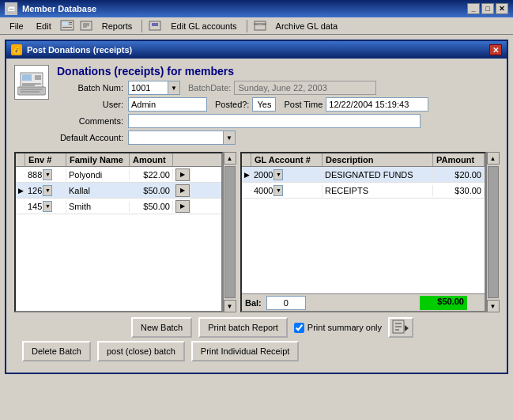 This screenshot has height=420, width=513. I want to click on family-cell: Polyondi, so click(98, 175).